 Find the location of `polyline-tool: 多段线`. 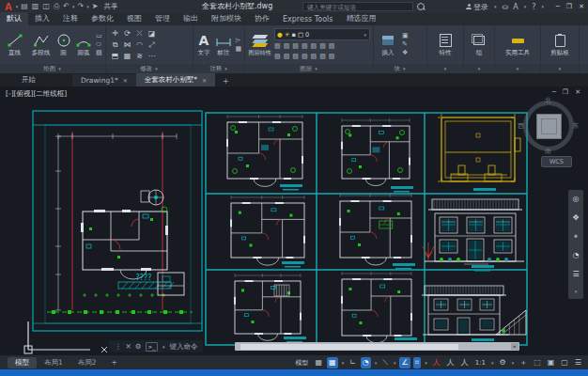

polyline-tool: 多段线 is located at coordinates (41, 45).